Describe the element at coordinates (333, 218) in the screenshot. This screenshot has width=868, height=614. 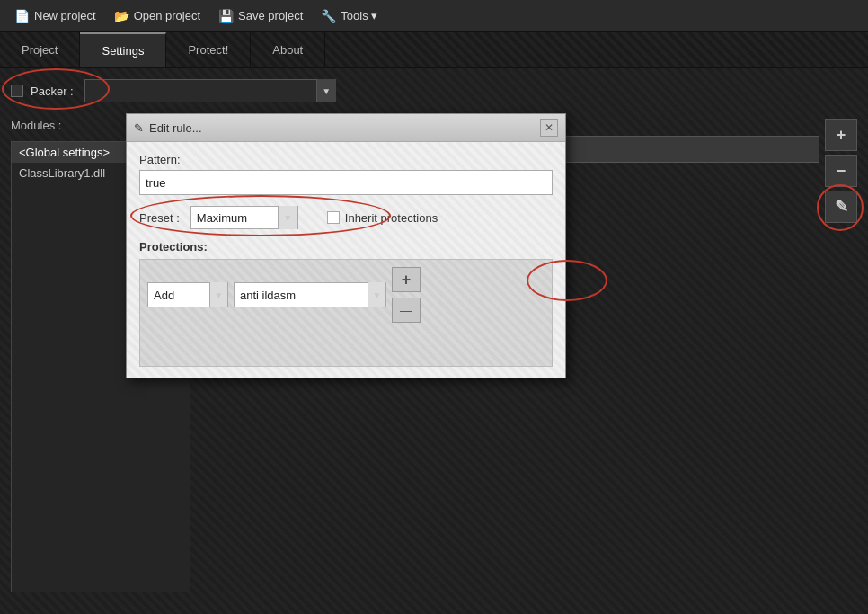
I see `inherit-protections-checkbox` at that location.